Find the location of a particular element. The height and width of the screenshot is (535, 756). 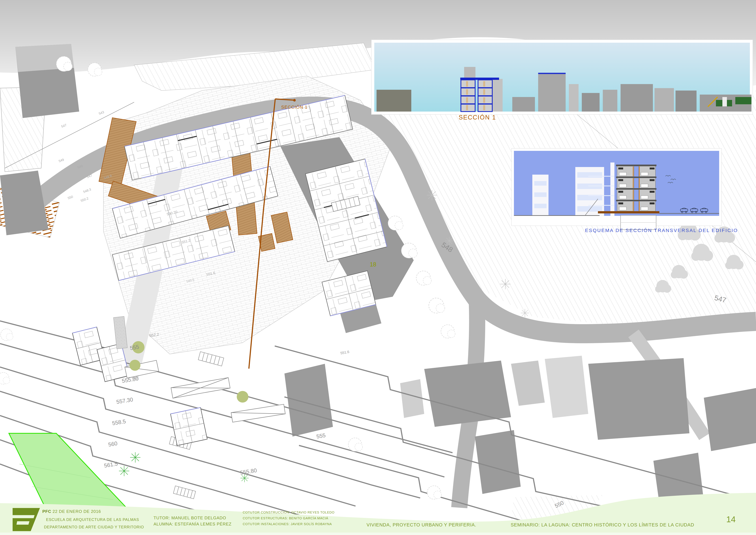

footer-seminar: SEMINARIO: LA LAGUNA: CENTRO HISTÓRICO Y… is located at coordinates (603, 525).